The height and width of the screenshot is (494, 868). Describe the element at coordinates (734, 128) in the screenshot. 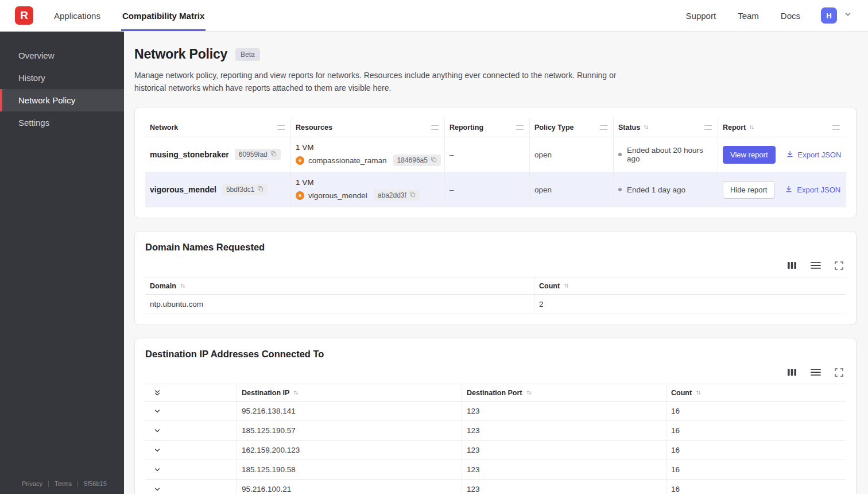

I see `column-header-report: Report` at that location.